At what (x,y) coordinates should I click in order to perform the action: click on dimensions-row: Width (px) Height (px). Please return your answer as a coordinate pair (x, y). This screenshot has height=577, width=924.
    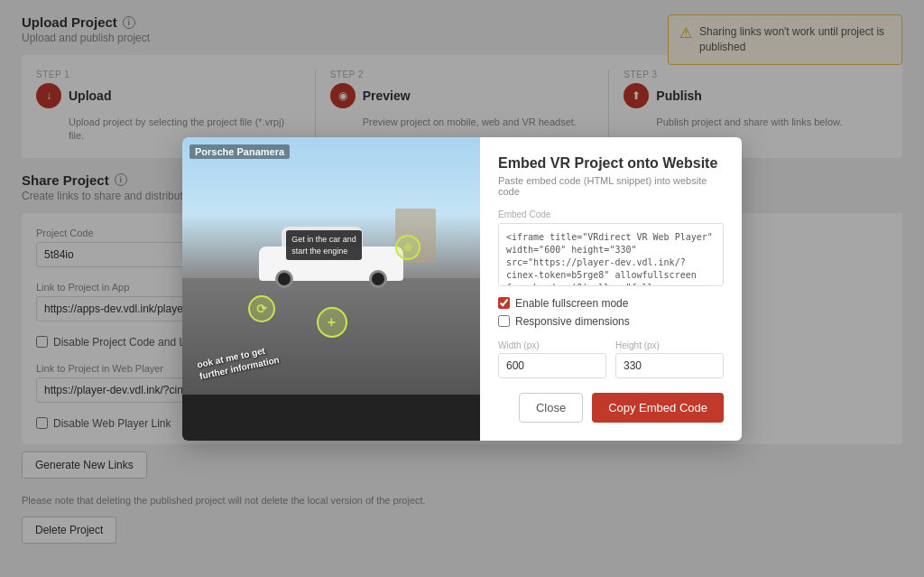
    Looking at the image, I should click on (611, 359).